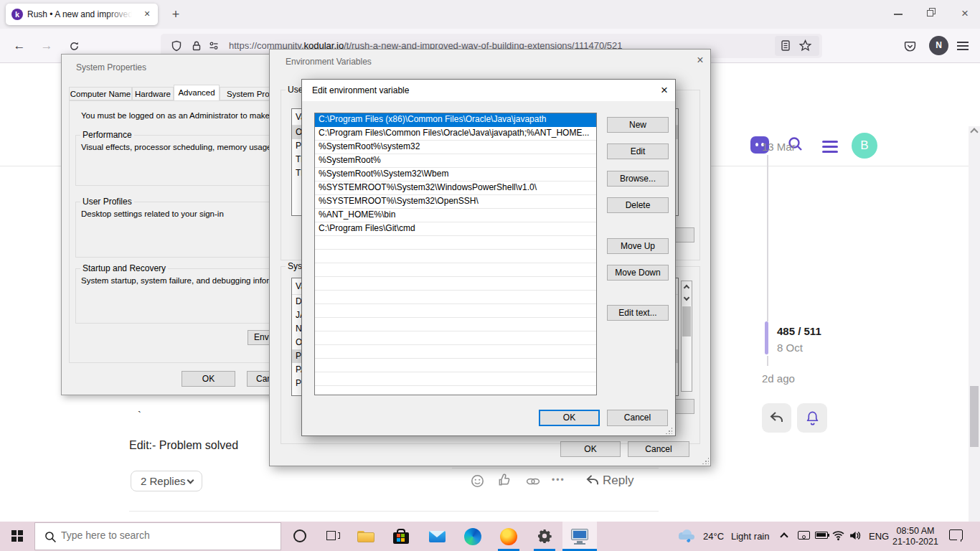 The image size is (980, 551). I want to click on env-value-row: %SystemRoot%, so click(456, 161).